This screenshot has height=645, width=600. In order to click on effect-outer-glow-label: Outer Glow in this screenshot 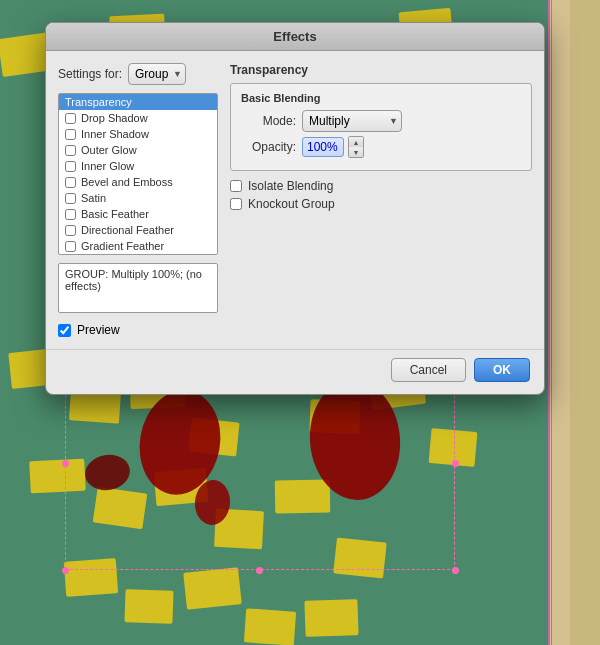, I will do `click(109, 150)`.